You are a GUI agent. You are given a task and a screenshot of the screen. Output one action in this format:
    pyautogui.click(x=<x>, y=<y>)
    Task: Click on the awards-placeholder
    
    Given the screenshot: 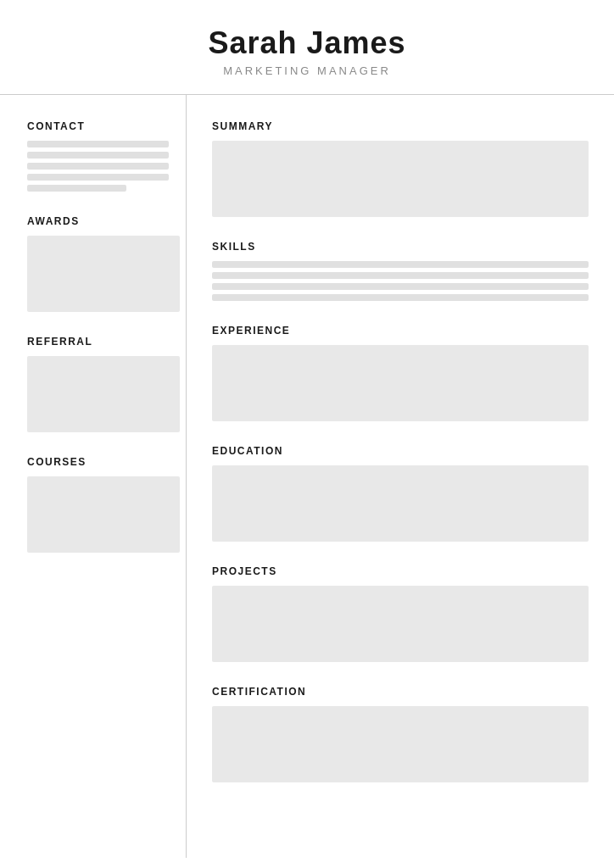 What is the action you would take?
    pyautogui.click(x=103, y=274)
    